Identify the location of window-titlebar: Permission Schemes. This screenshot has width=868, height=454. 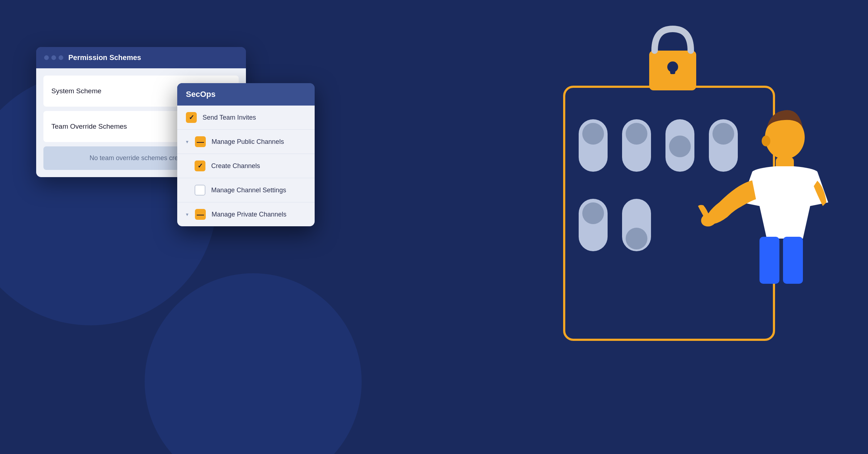
(141, 58).